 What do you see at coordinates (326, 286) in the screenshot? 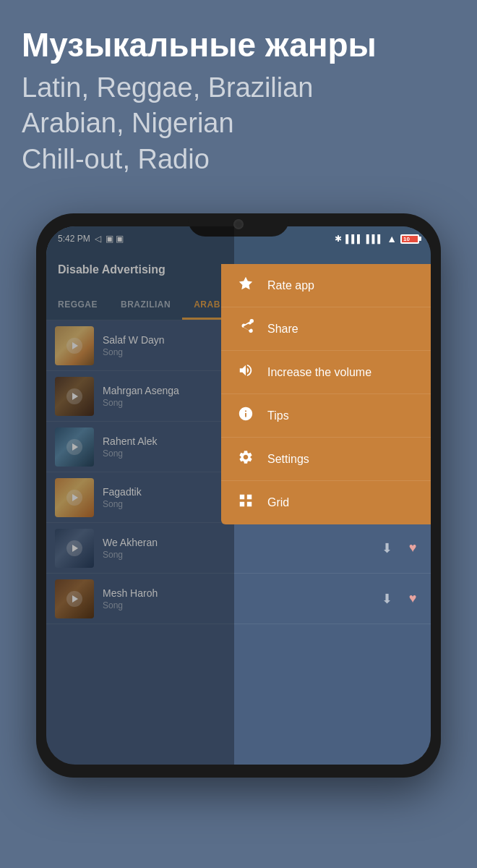
I see `menu-item-rate: Rate app` at bounding box center [326, 286].